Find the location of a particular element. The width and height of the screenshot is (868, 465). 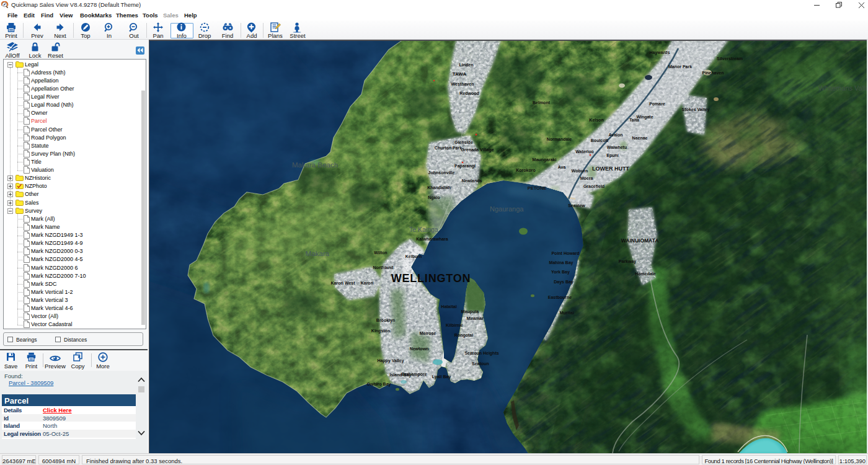

svg-text: Pinehaven is located at coordinates (713, 73).